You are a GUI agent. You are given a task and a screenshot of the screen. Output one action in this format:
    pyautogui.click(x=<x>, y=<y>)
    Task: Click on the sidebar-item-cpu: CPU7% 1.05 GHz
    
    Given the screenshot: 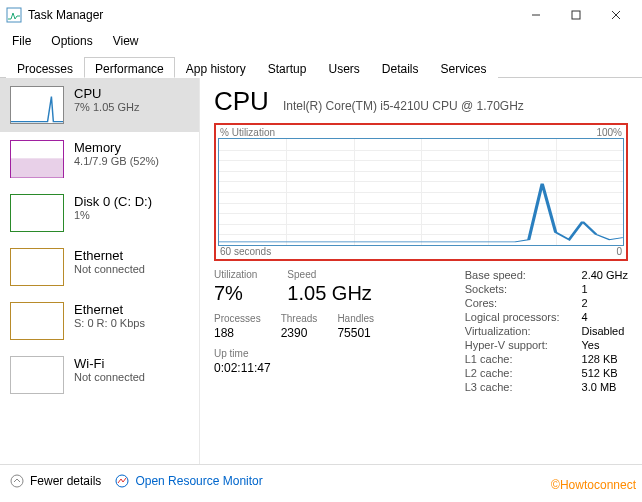 What is the action you would take?
    pyautogui.click(x=100, y=105)
    